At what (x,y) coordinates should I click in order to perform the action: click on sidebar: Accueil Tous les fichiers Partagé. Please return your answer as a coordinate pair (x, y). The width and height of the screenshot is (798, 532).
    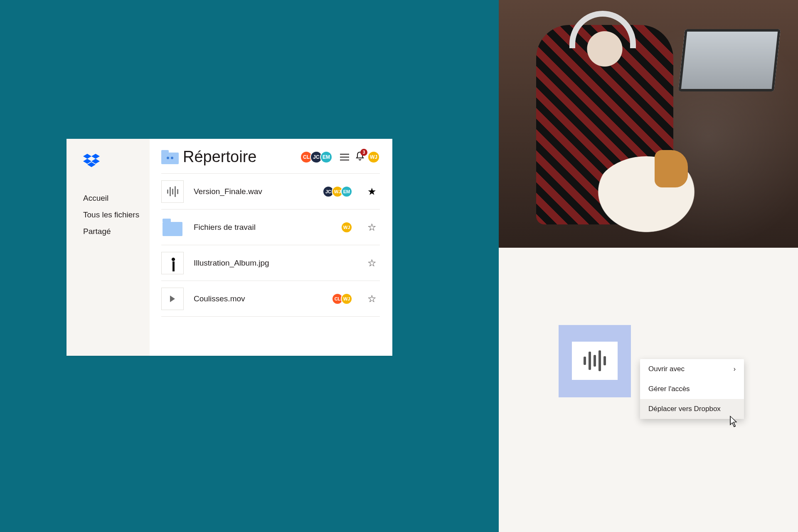
    Looking at the image, I should click on (108, 247).